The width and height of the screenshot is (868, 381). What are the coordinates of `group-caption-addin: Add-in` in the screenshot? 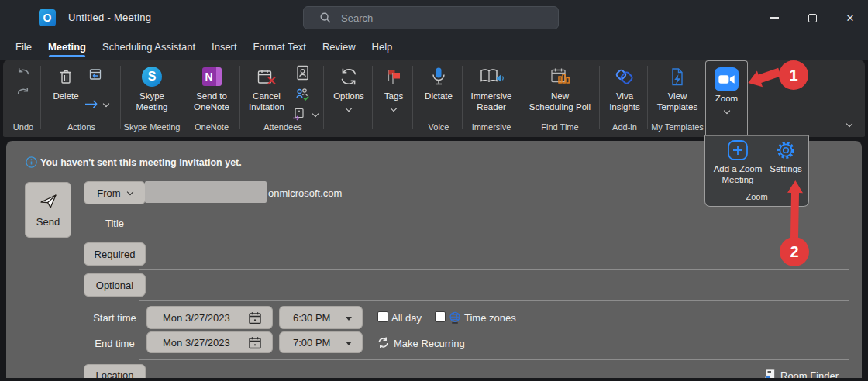 It's located at (625, 127).